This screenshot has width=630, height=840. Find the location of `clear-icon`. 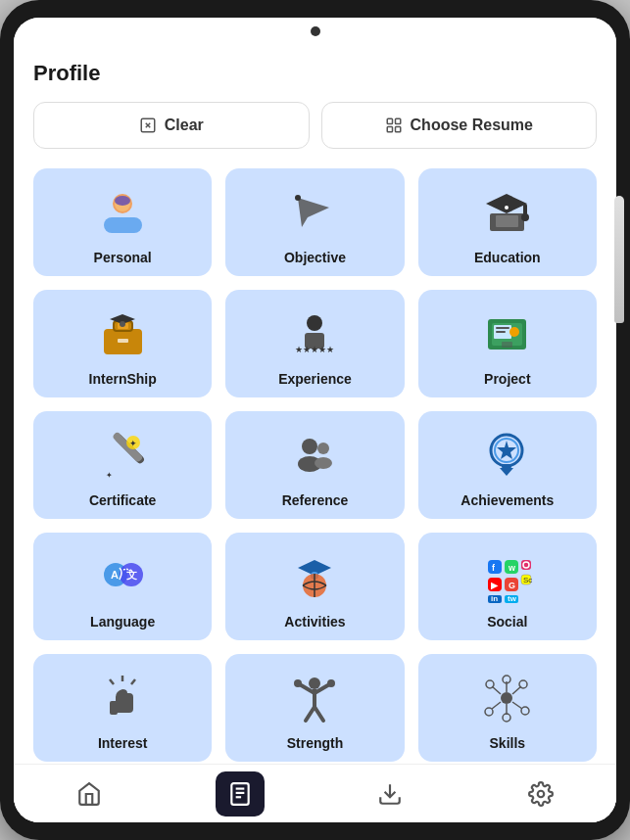

clear-icon is located at coordinates (148, 125).